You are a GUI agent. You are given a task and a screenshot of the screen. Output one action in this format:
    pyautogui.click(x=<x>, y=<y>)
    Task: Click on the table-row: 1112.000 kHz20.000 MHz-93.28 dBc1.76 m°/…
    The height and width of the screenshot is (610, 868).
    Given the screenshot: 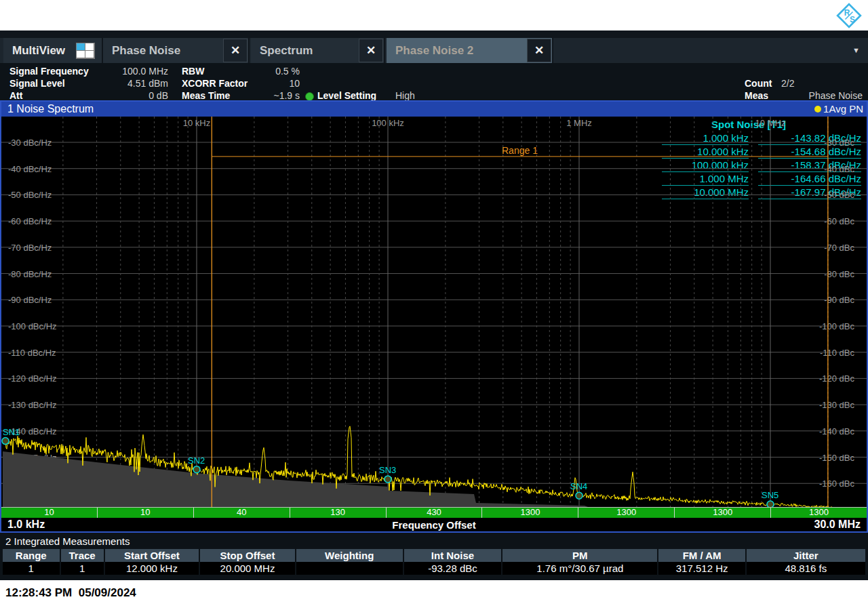 What is the action you would take?
    pyautogui.click(x=434, y=568)
    